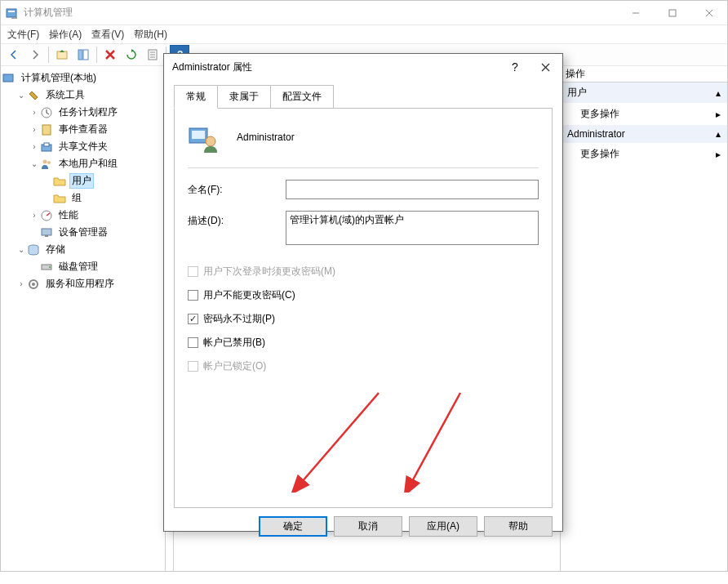 This screenshot has width=728, height=584. I want to click on cancel-button: 取消, so click(368, 526).